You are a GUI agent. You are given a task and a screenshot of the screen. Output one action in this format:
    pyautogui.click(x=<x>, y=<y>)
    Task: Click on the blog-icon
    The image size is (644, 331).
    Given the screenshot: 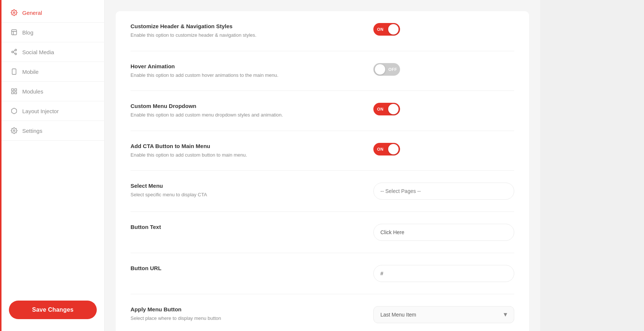 What is the action you would take?
    pyautogui.click(x=14, y=32)
    